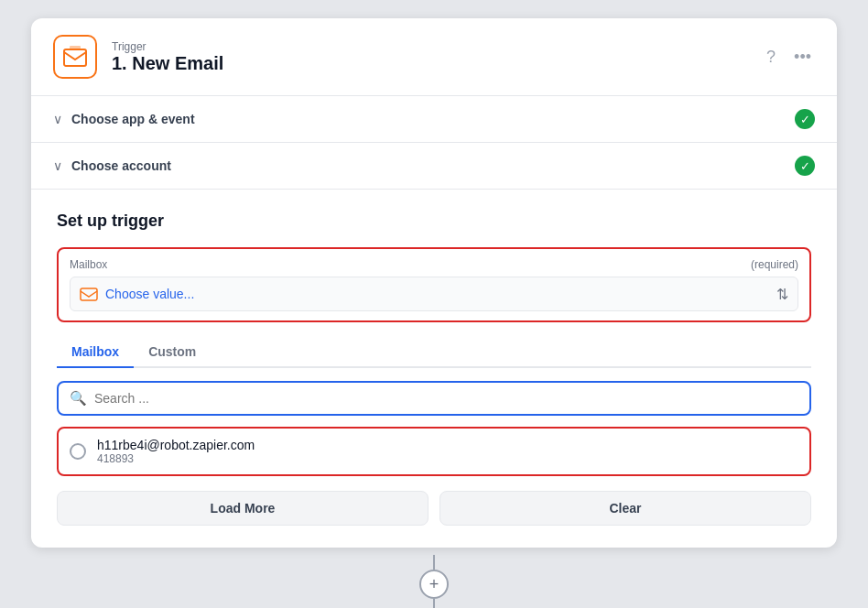  Describe the element at coordinates (79, 398) in the screenshot. I see `search-icon: 🔍` at that location.